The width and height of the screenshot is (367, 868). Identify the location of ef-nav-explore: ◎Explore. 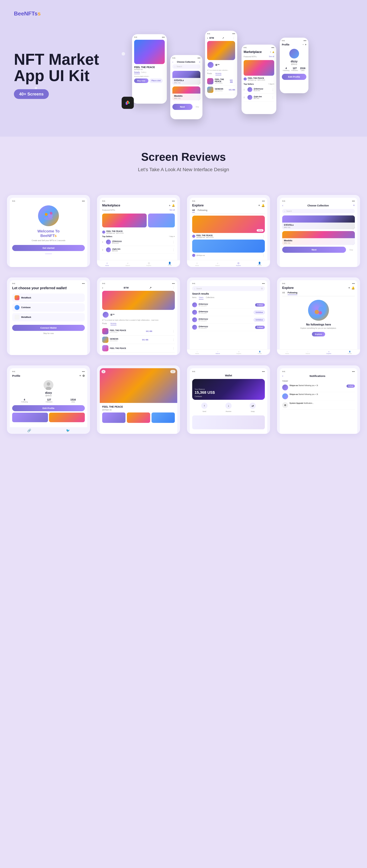
(329, 352).